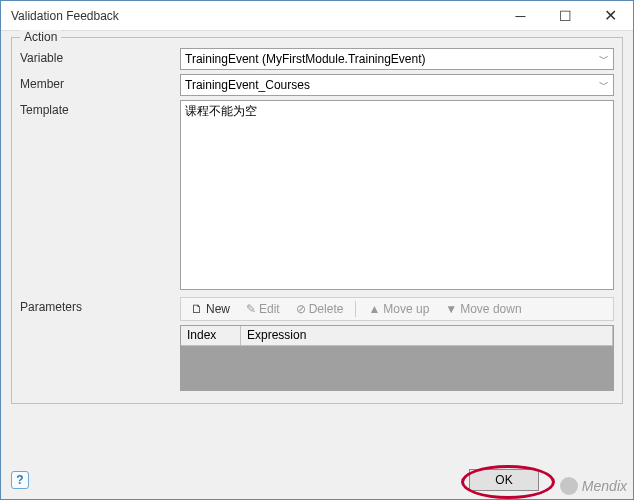 The width and height of the screenshot is (634, 500). I want to click on window-title: Validation Feedback, so click(254, 16).